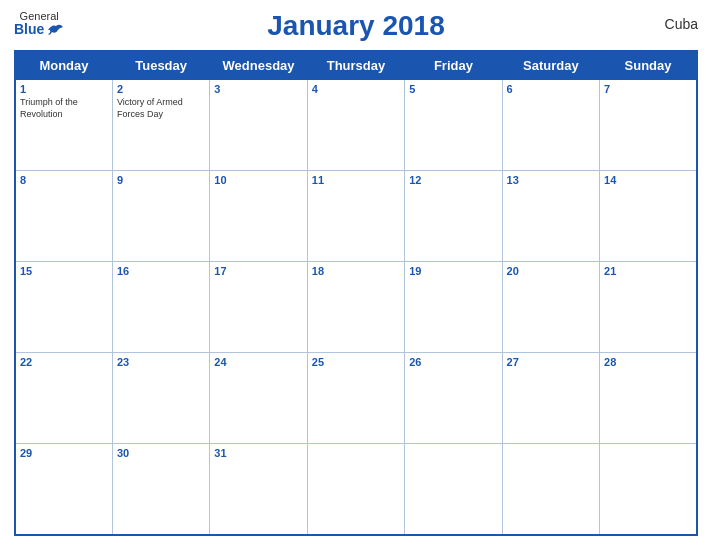  Describe the element at coordinates (550, 308) in the screenshot. I see `calendar-cell: 20` at that location.